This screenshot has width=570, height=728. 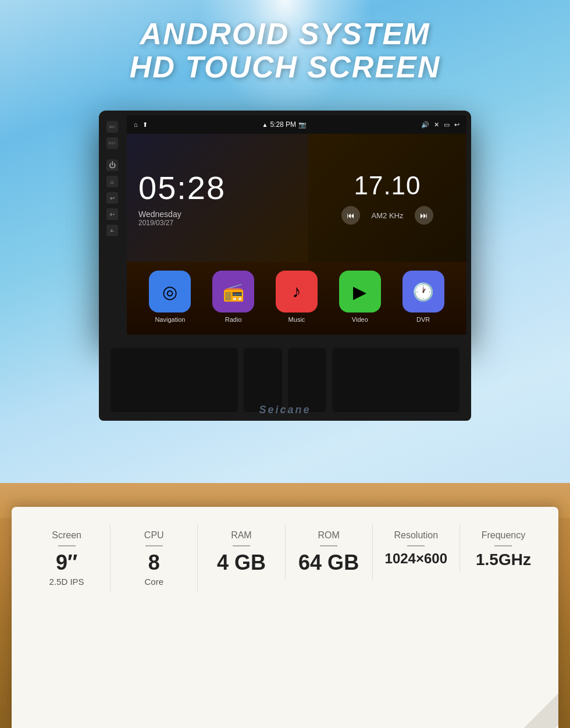 What do you see at coordinates (329, 552) in the screenshot?
I see `spec-rom: ROM 64 GB` at bounding box center [329, 552].